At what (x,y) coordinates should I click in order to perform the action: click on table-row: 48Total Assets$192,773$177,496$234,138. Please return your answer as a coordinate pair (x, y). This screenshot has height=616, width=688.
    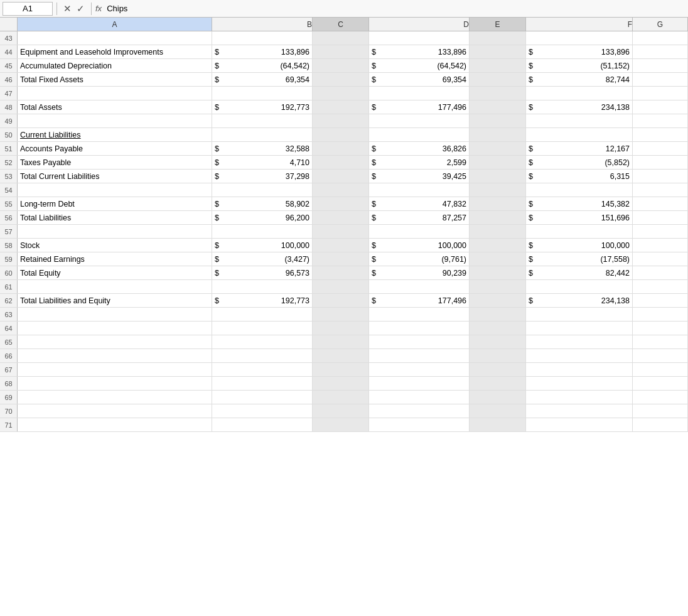
    Looking at the image, I should click on (344, 107).